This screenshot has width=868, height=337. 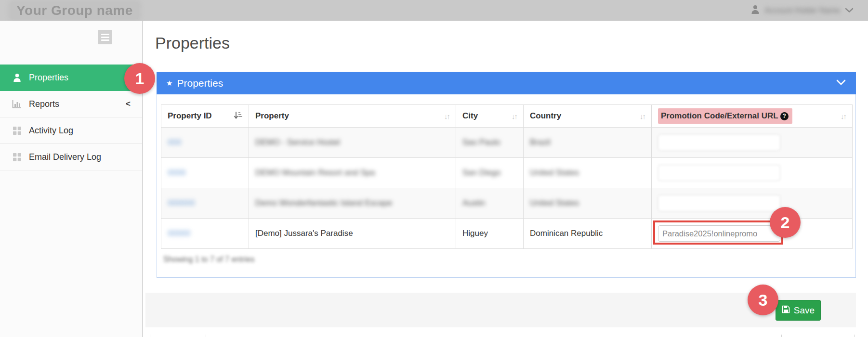 I want to click on sidebar-item-label: Reports, so click(x=44, y=104).